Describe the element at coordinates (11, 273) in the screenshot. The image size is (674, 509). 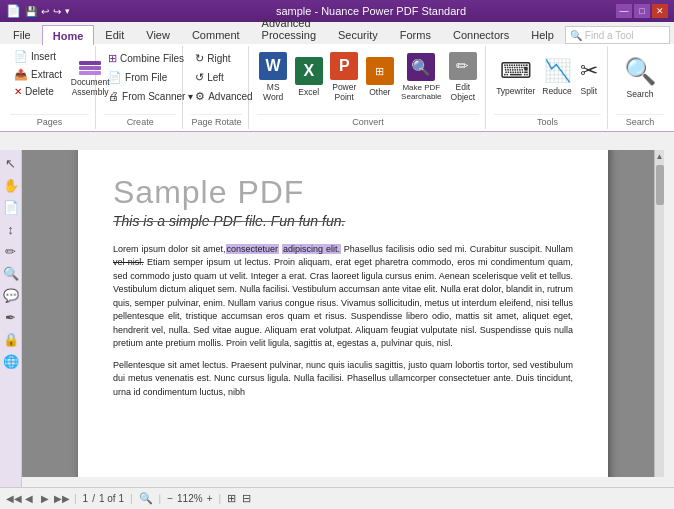
I see `sidebar-search-tool: 🔍` at that location.